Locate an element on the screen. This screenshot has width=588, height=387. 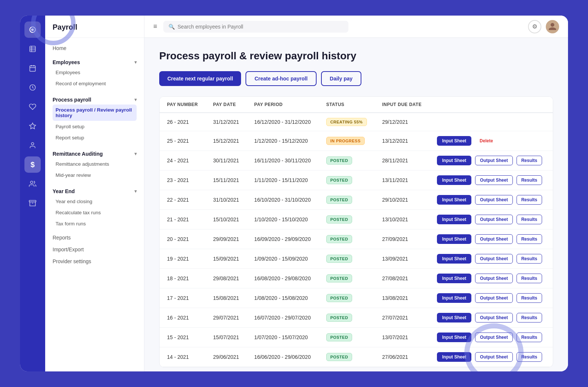
sidebar-section-year-end-header: Year End ▾ is located at coordinates (95, 191).